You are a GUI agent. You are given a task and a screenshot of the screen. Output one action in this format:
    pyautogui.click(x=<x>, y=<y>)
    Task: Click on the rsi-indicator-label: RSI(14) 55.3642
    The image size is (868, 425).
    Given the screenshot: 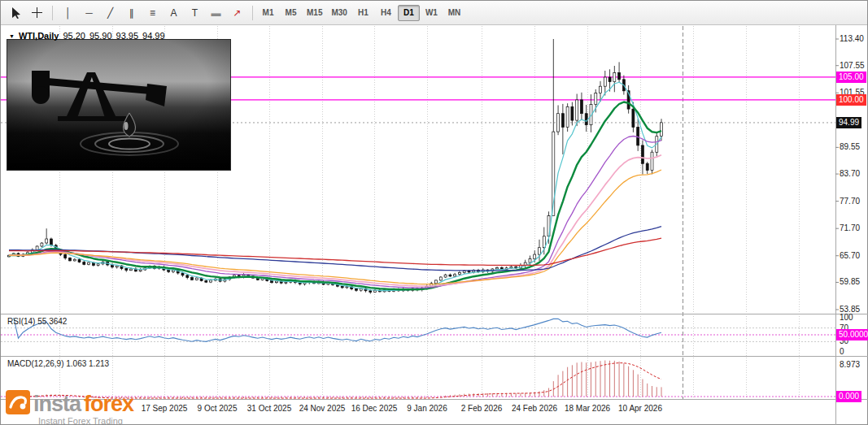 What is the action you would take?
    pyautogui.click(x=37, y=322)
    